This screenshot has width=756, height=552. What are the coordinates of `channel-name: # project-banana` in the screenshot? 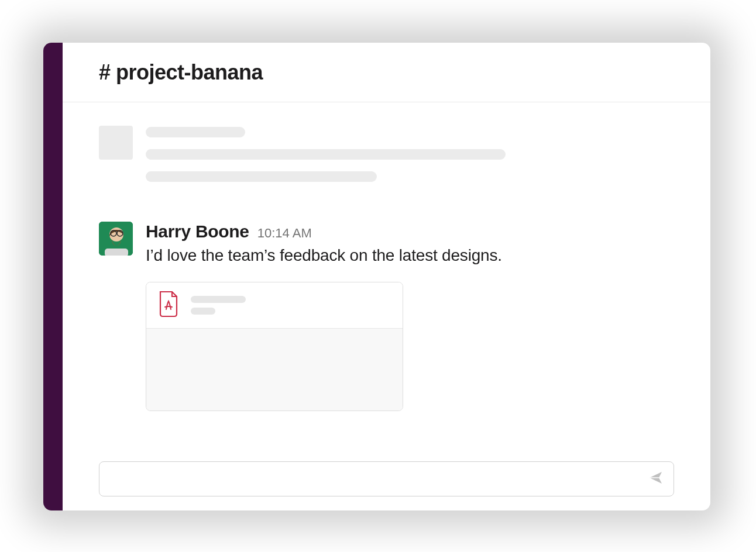 It's located at (181, 73).